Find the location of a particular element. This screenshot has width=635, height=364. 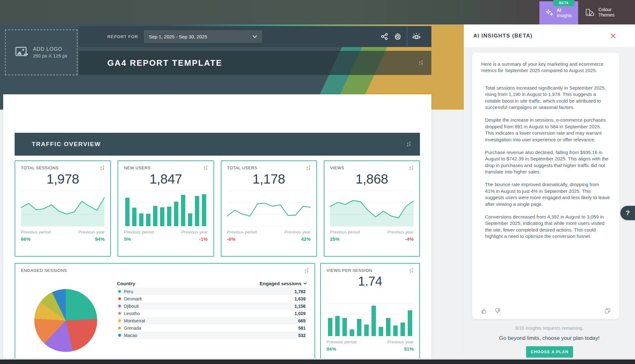

country-value: 1,639 is located at coordinates (300, 299).